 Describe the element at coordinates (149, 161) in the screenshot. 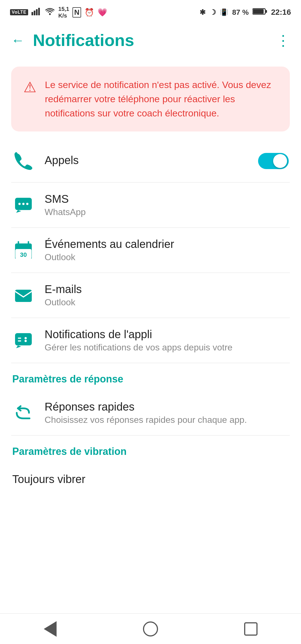

I see `appels-text: Appels` at that location.